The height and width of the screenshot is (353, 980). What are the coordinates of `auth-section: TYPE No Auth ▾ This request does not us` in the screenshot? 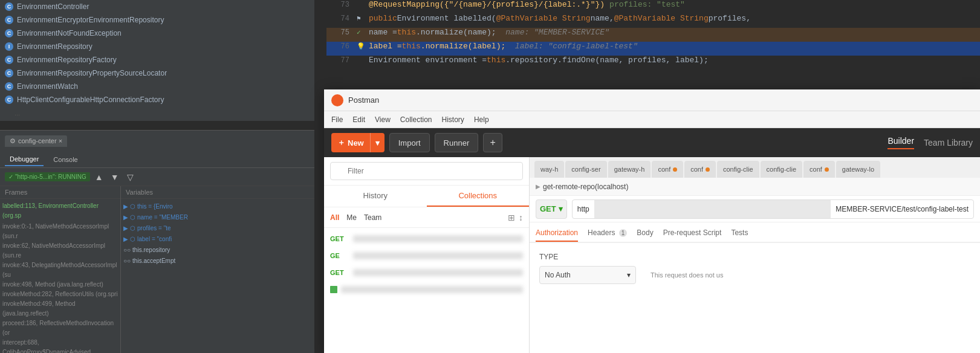 It's located at (754, 298).